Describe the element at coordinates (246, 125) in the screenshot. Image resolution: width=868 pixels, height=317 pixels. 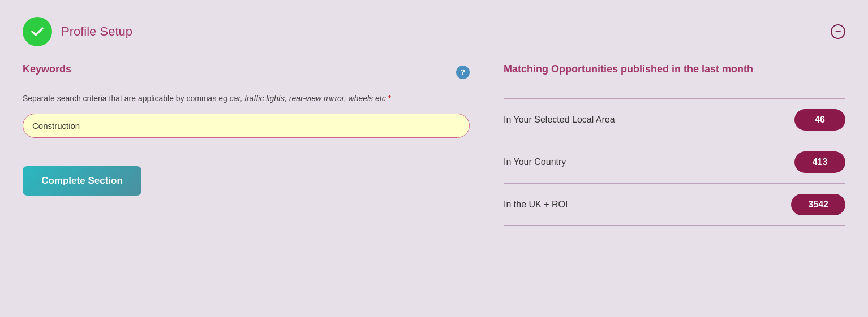
I see `keyword-input` at that location.